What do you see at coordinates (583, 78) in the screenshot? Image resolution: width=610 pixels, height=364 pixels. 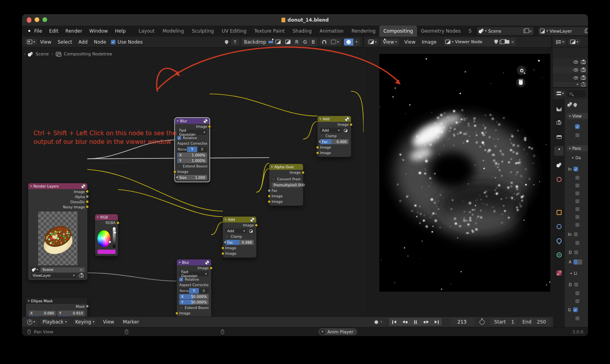 I see `camera-icon` at bounding box center [583, 78].